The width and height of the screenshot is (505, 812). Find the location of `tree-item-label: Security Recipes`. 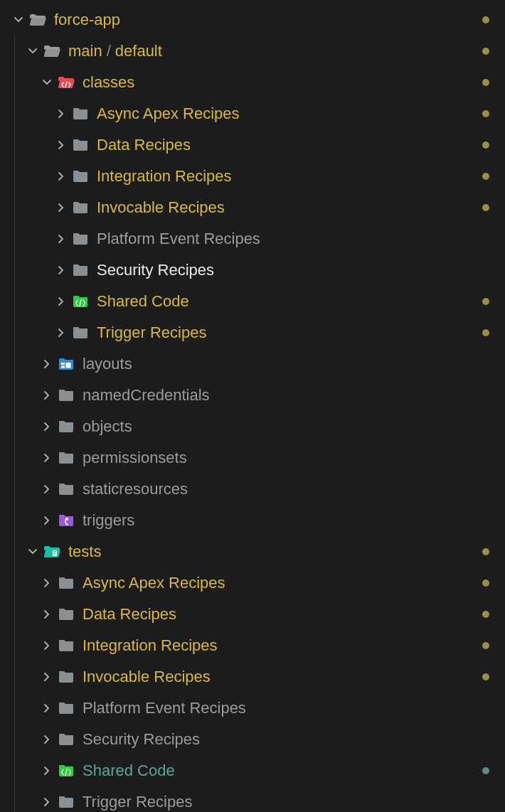

tree-item-label: Security Recipes is located at coordinates (141, 739).